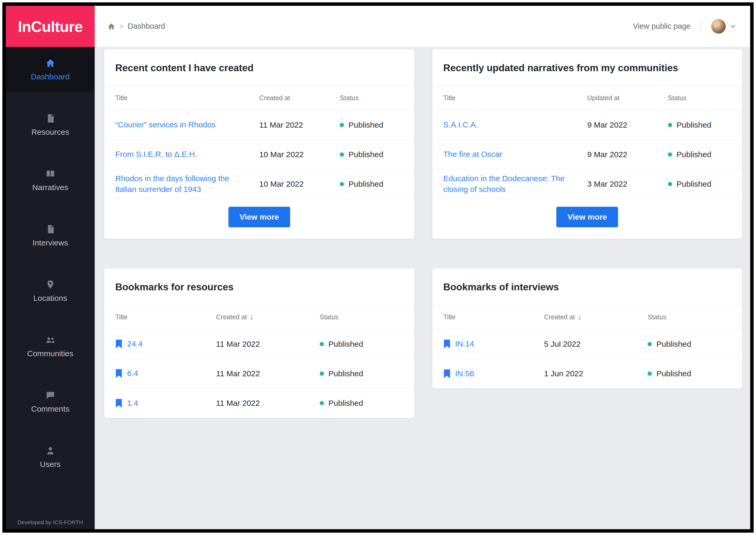  I want to click on breadcrumb-current: Dashboard, so click(146, 26).